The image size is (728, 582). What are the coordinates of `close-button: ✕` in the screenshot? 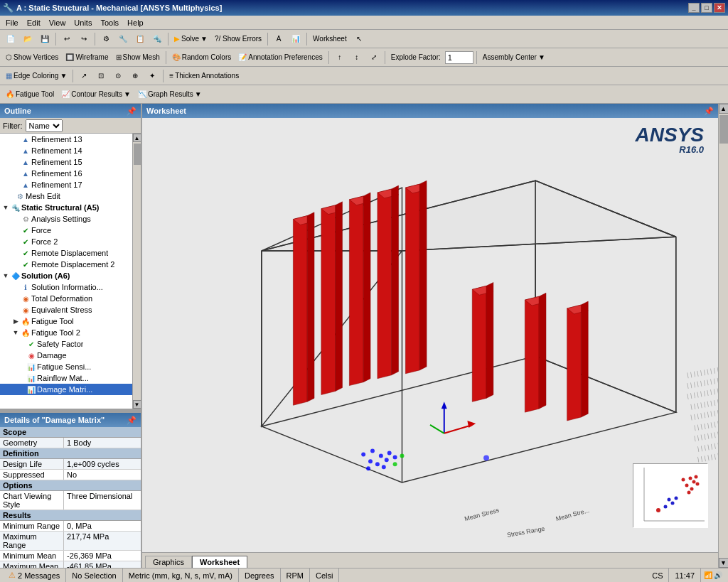 It's located at (719, 8).